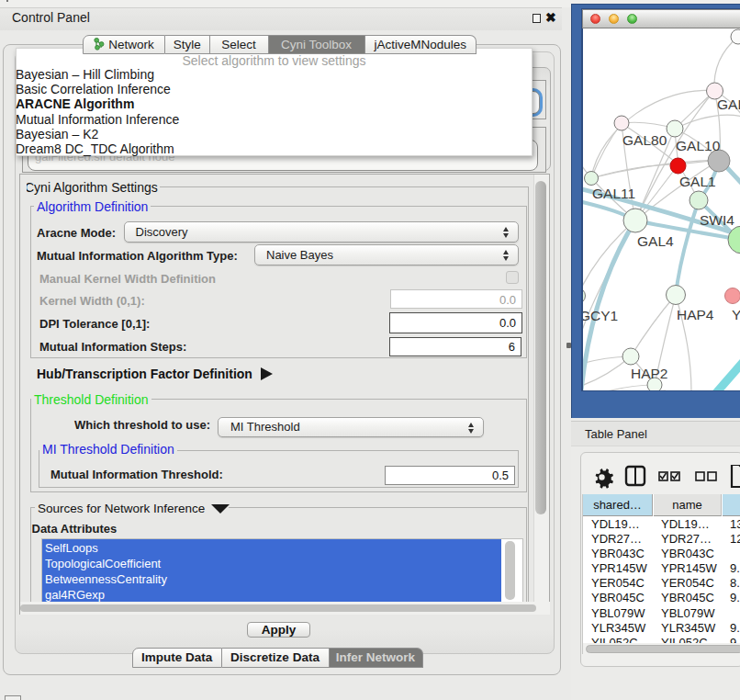  Describe the element at coordinates (717, 220) in the screenshot. I see `svg-text: SWI4` at that location.